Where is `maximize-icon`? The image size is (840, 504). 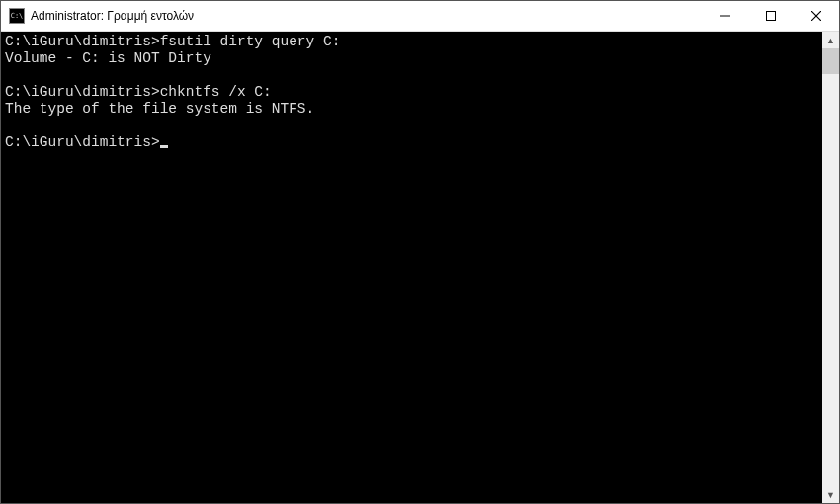
maximize-icon is located at coordinates (771, 16).